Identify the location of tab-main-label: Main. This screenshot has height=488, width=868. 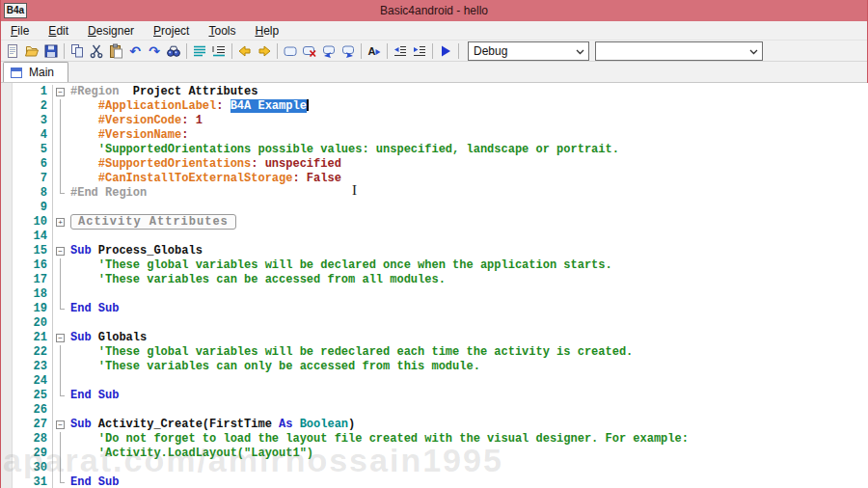
(41, 72).